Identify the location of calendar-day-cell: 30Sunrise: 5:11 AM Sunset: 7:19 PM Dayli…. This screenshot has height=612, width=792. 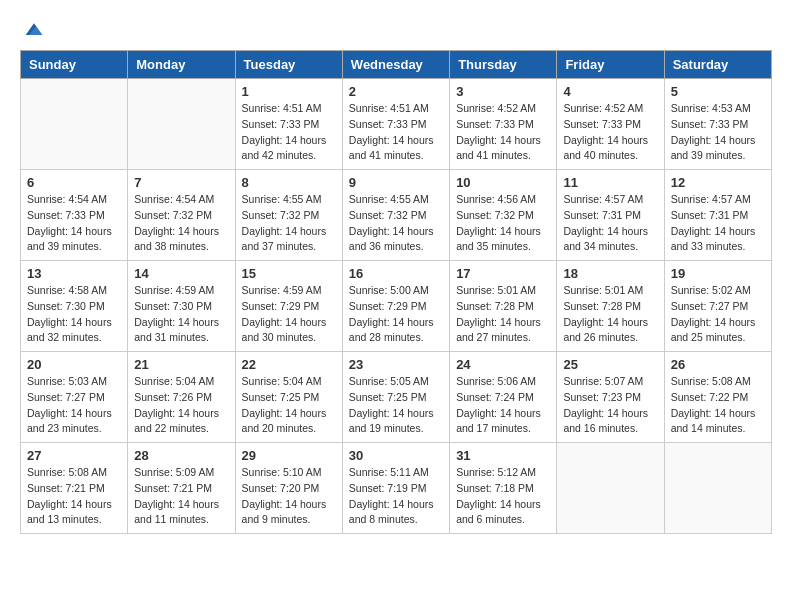
(396, 488).